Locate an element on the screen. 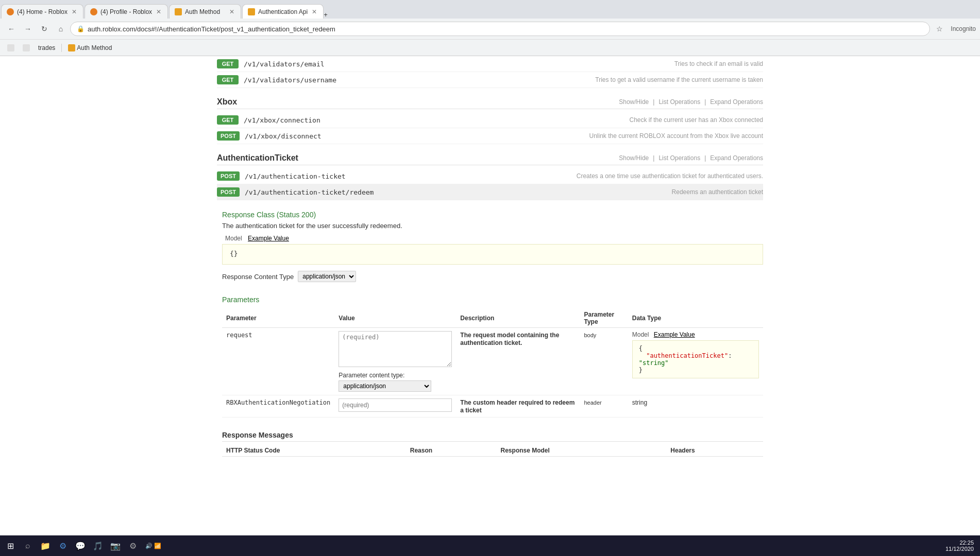 The width and height of the screenshot is (980, 556). toolbar-item-trades: trades is located at coordinates (46, 48).